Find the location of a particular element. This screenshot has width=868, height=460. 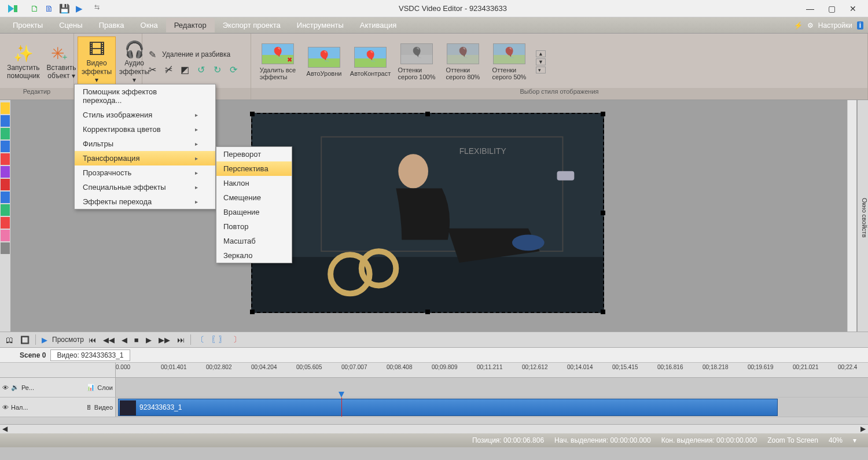

submenu-repeat: Повтор is located at coordinates (254, 227).